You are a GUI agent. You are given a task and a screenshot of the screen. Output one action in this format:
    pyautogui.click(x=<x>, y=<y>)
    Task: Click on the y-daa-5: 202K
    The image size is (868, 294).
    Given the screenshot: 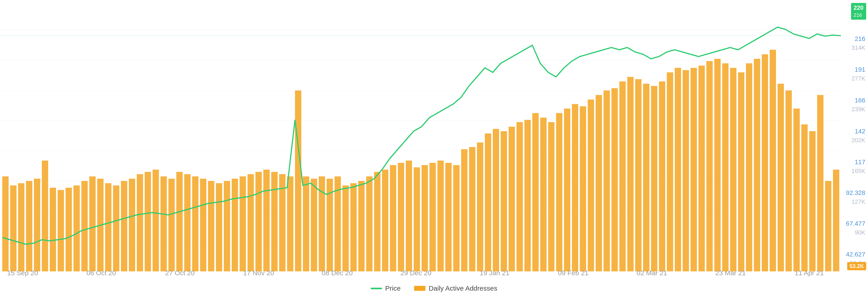 What is the action you would take?
    pyautogui.click(x=859, y=140)
    